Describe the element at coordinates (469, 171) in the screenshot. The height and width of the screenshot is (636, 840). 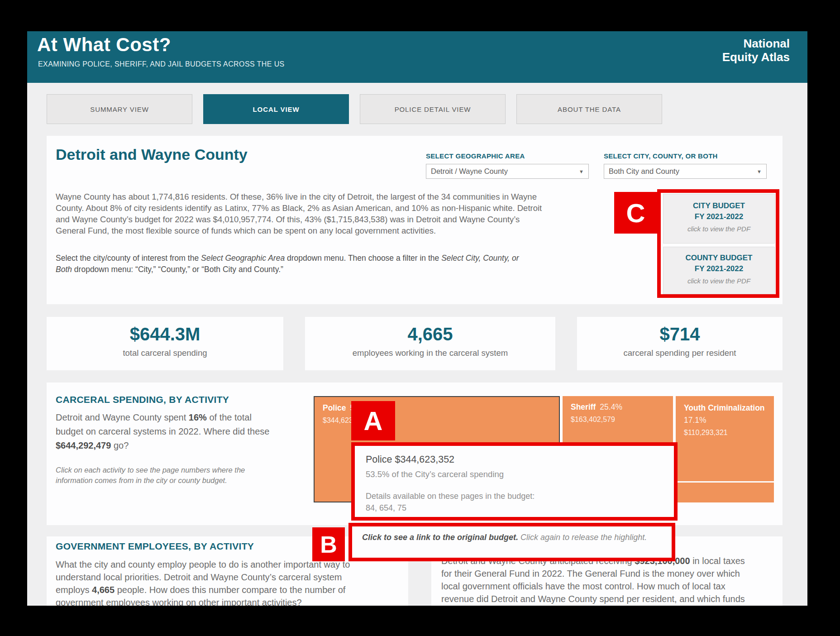
I see `geographic-area-value: Detroit / Wayne County` at that location.